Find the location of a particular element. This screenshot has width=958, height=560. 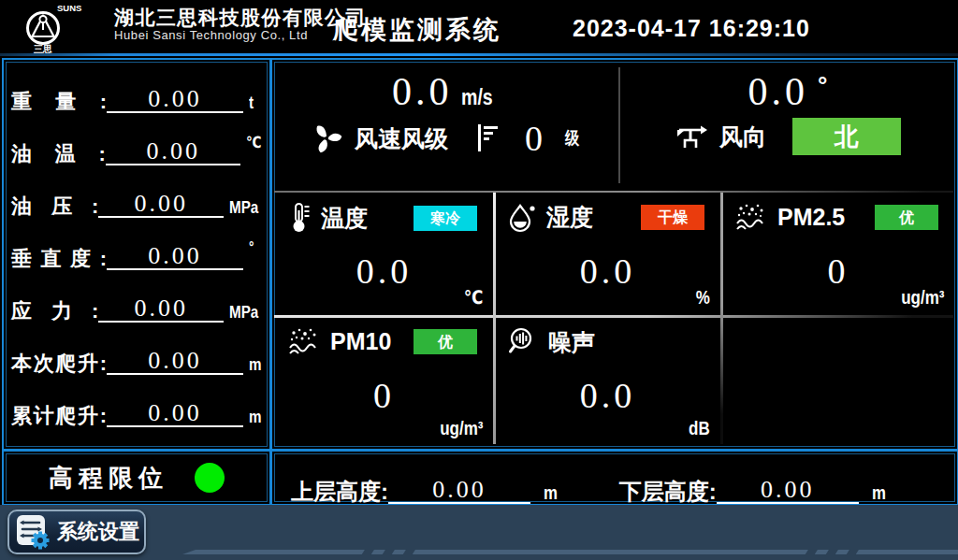

upper-height-label: 上层高度: is located at coordinates (340, 492).